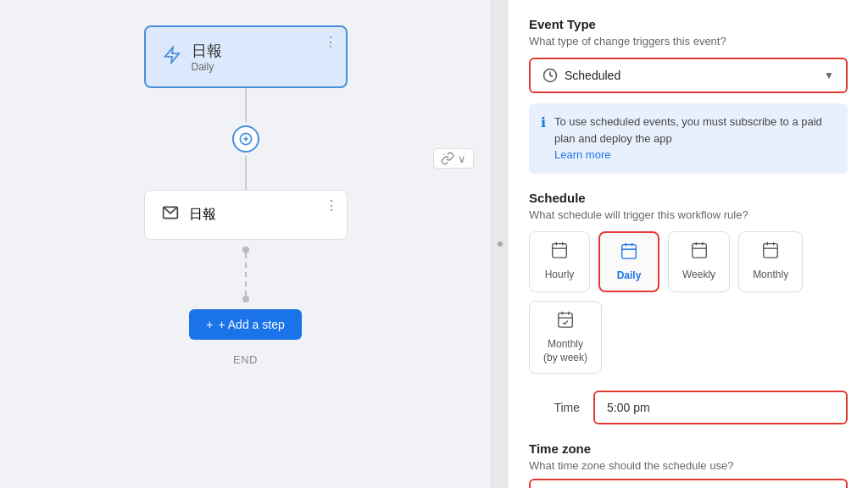  Describe the element at coordinates (565, 351) in the screenshot. I see `monthly-week-label: Monthly(by week)` at that location.